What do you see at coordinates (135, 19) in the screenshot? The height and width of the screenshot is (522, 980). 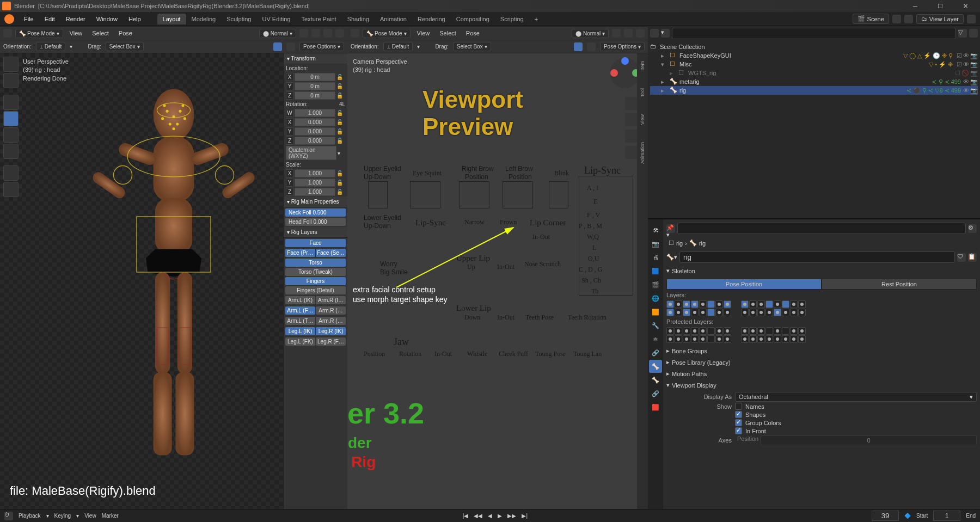 I see `menu-help: Help` at bounding box center [135, 19].